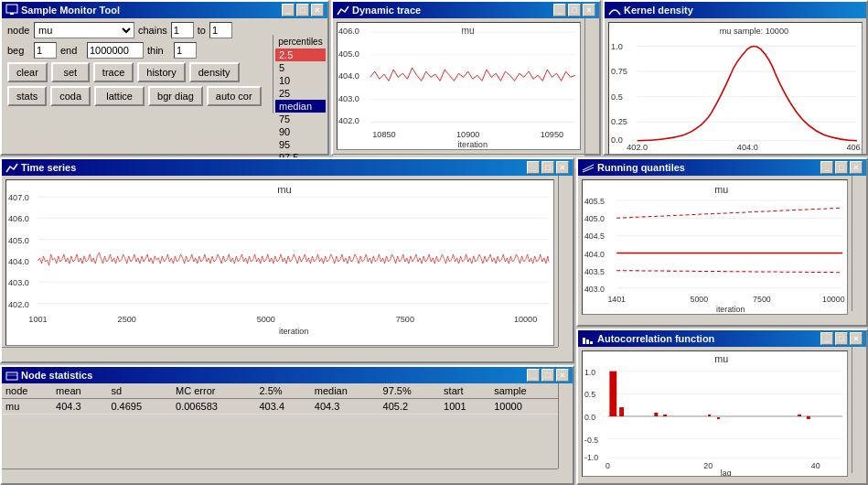  What do you see at coordinates (27, 96) in the screenshot?
I see `stats-button: stats` at bounding box center [27, 96].